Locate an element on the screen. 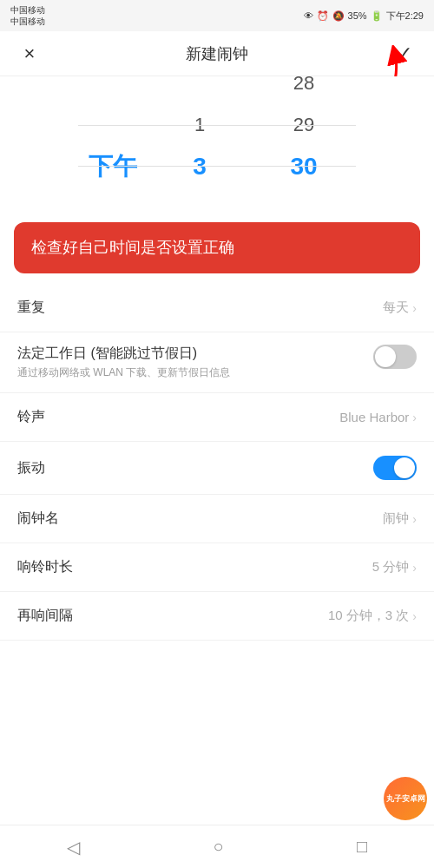 The image size is (434, 868). time-display: 下午2:29 is located at coordinates (404, 16).